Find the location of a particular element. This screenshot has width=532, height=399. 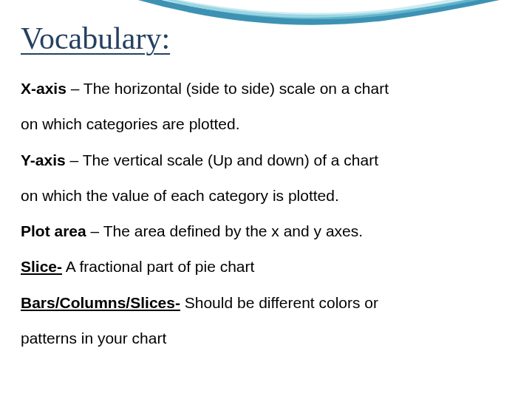

term-yaxis: Y-axis is located at coordinates (43, 160).